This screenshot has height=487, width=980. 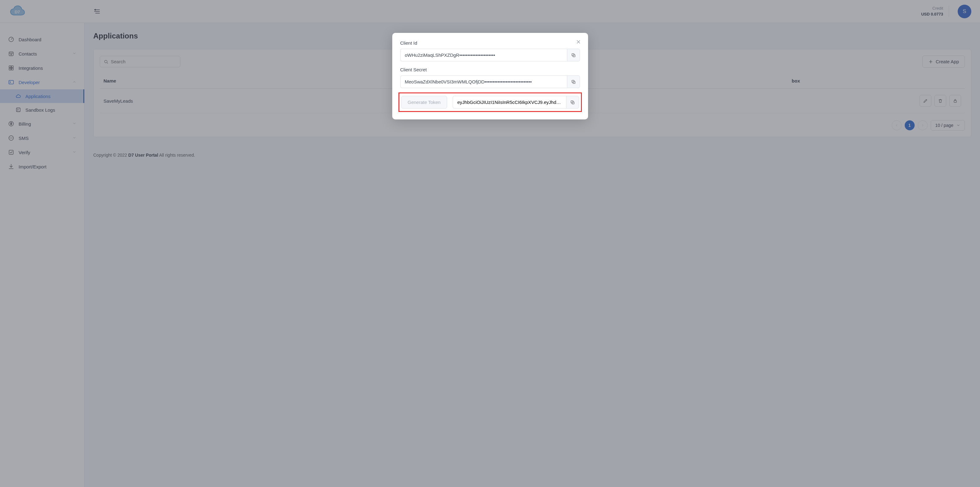 What do you see at coordinates (490, 70) in the screenshot?
I see `client-secret-label: Client Secret` at bounding box center [490, 70].